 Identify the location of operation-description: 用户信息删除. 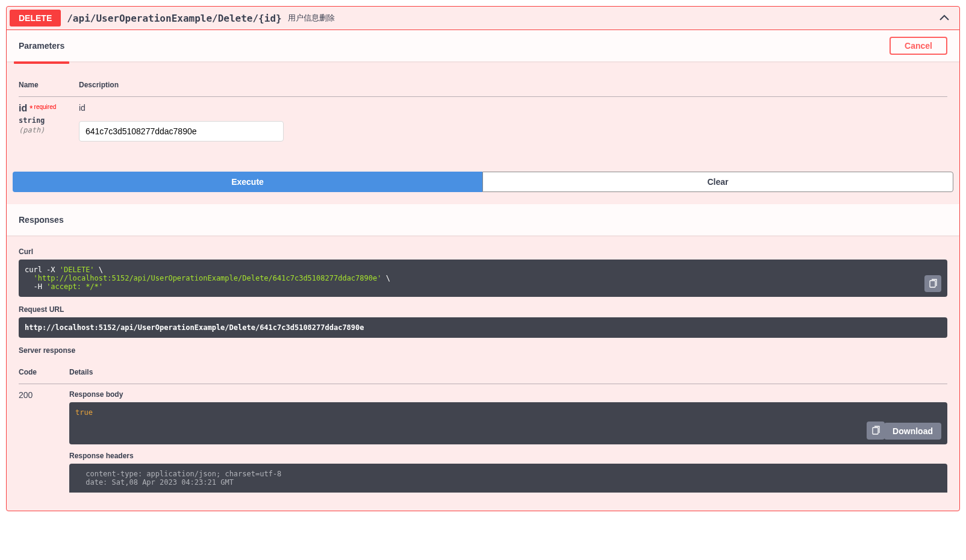
(311, 18).